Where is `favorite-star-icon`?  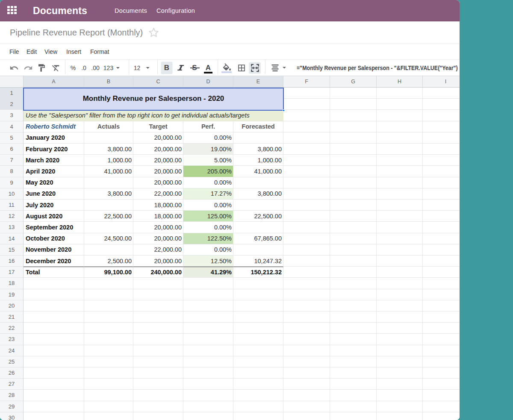 favorite-star-icon is located at coordinates (154, 33).